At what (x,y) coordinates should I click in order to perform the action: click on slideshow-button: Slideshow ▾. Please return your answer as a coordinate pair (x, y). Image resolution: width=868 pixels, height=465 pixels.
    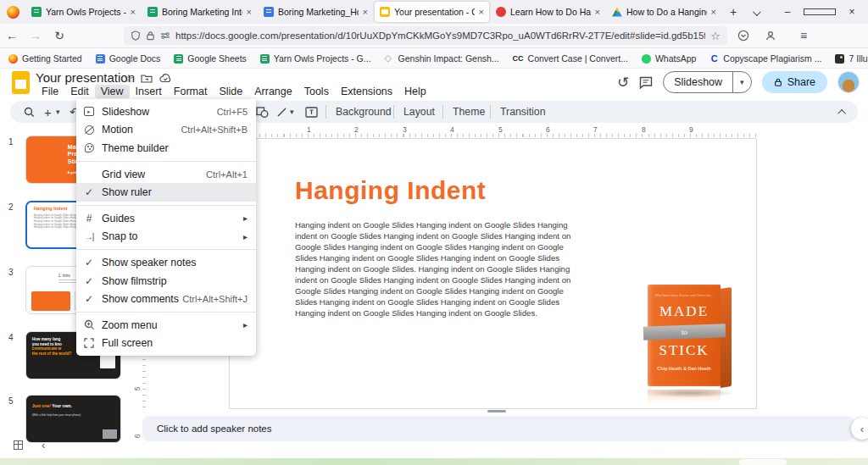
    Looking at the image, I should click on (707, 82).